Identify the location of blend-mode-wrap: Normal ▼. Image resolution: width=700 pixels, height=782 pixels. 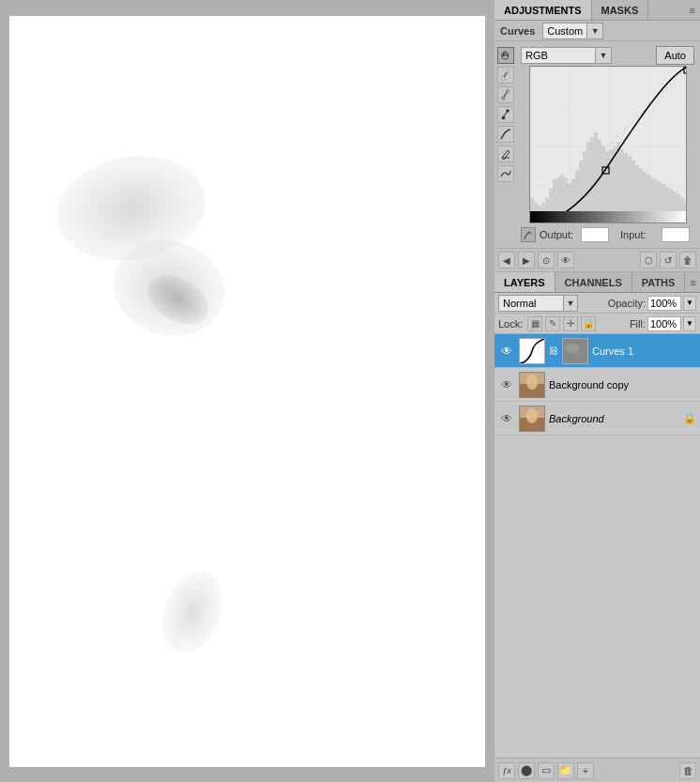
(539, 303).